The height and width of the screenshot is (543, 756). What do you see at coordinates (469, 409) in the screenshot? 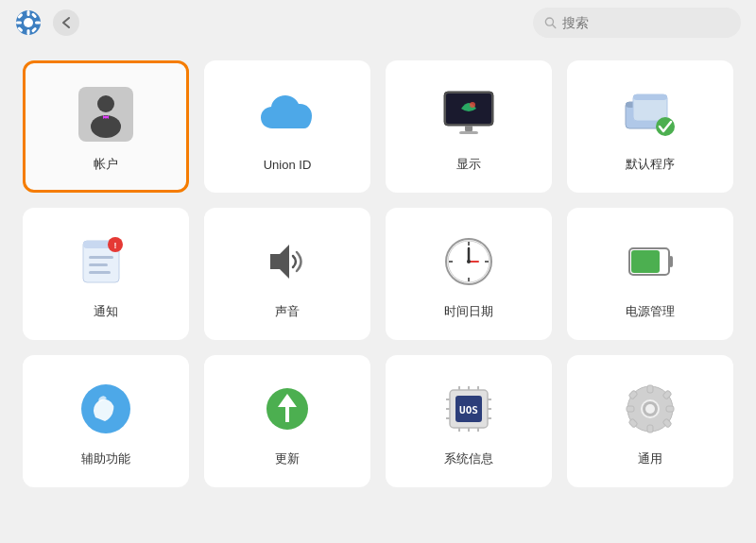
I see `sysinfo-icon: UOS` at bounding box center [469, 409].